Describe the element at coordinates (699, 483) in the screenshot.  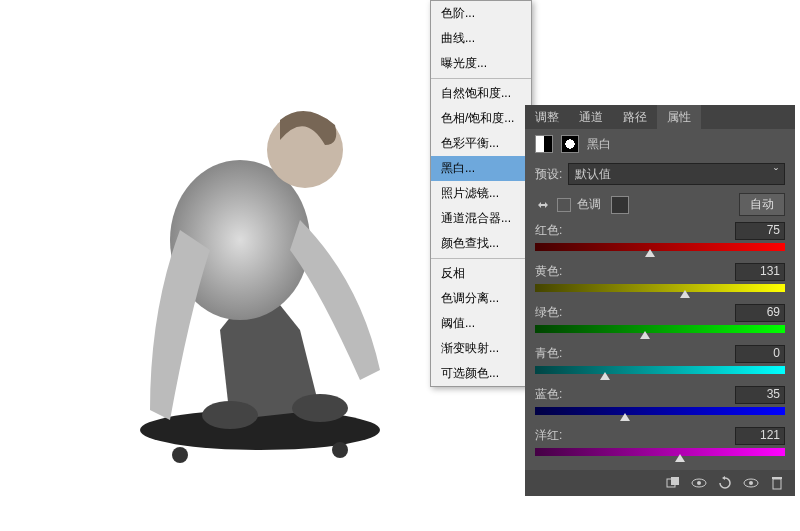
I see `visibility-icon` at that location.